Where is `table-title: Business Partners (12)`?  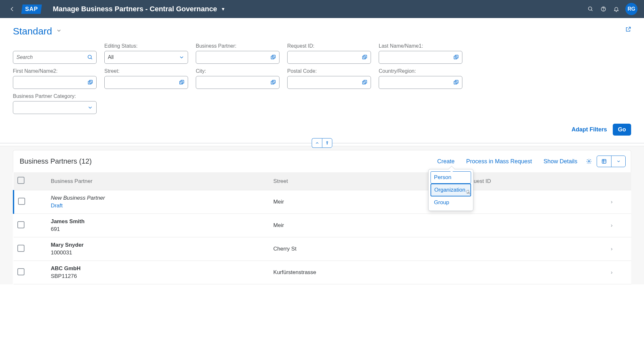
table-title: Business Partners (12) is located at coordinates (56, 161).